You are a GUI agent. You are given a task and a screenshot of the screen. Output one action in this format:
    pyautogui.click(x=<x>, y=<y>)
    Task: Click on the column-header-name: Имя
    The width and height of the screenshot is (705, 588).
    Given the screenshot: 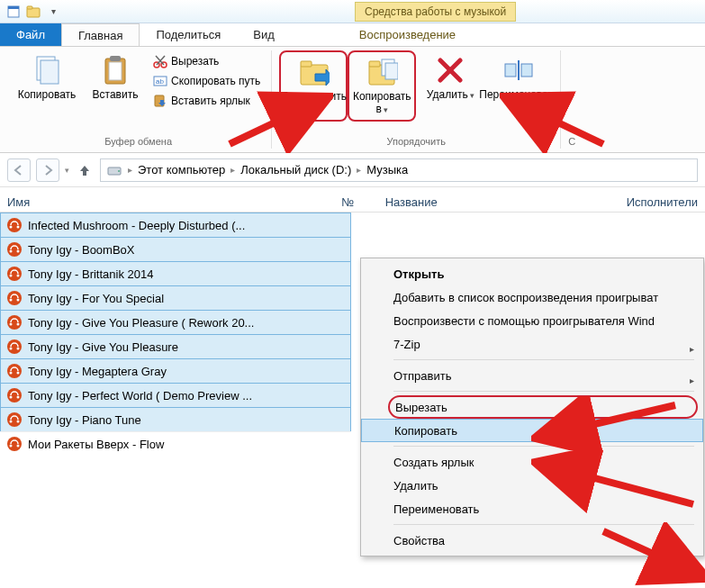 What is the action you would take?
    pyautogui.click(x=167, y=202)
    